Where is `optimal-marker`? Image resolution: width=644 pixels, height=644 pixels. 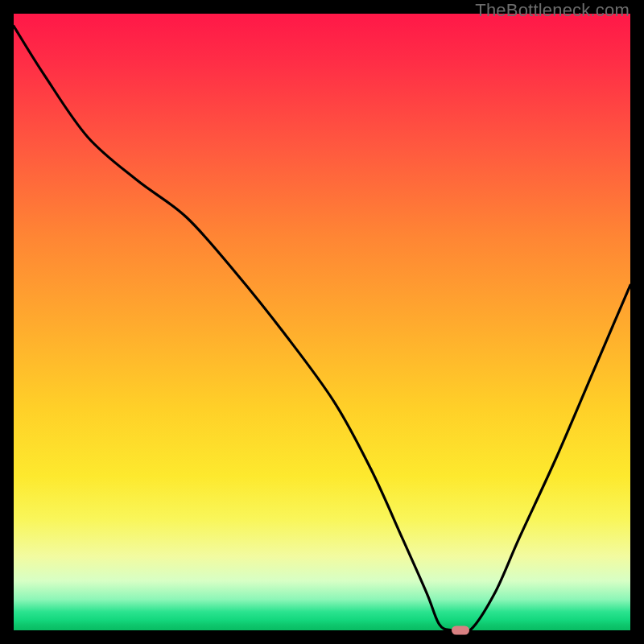 optimal-marker is located at coordinates (460, 631).